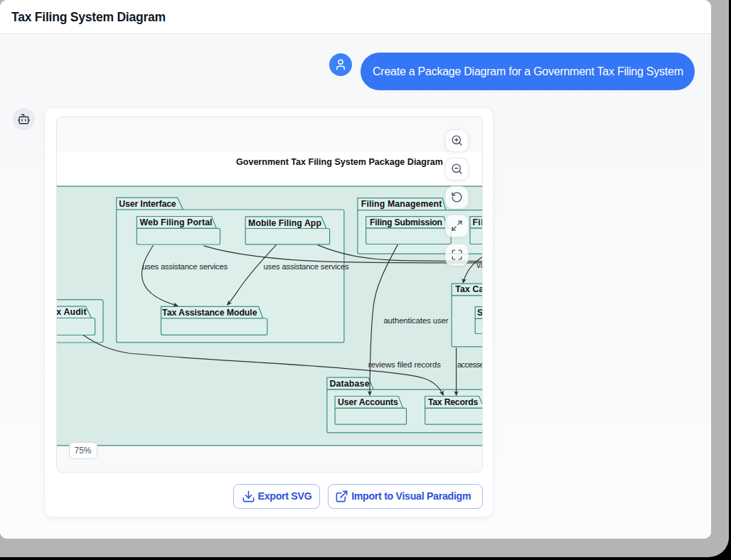 This screenshot has width=731, height=560. Describe the element at coordinates (415, 321) in the screenshot. I see `svg-text: authenticates user` at that location.